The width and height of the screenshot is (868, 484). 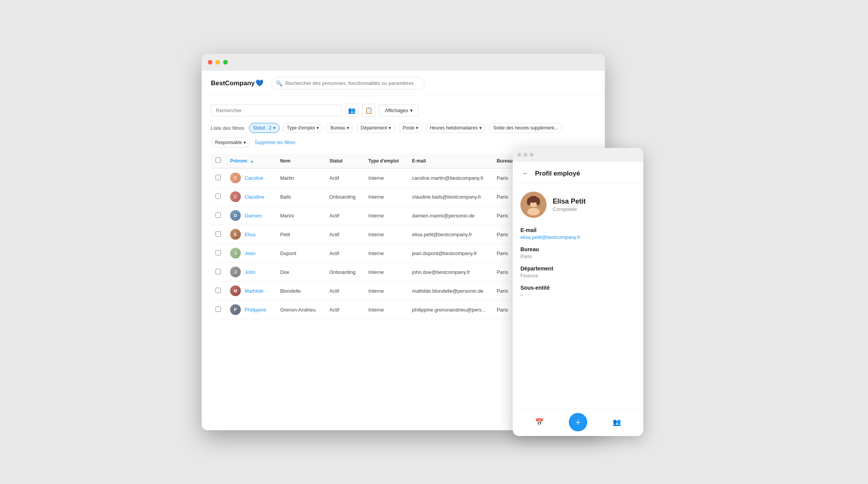 What do you see at coordinates (533, 205) in the screenshot?
I see `profile-avatar` at bounding box center [533, 205].